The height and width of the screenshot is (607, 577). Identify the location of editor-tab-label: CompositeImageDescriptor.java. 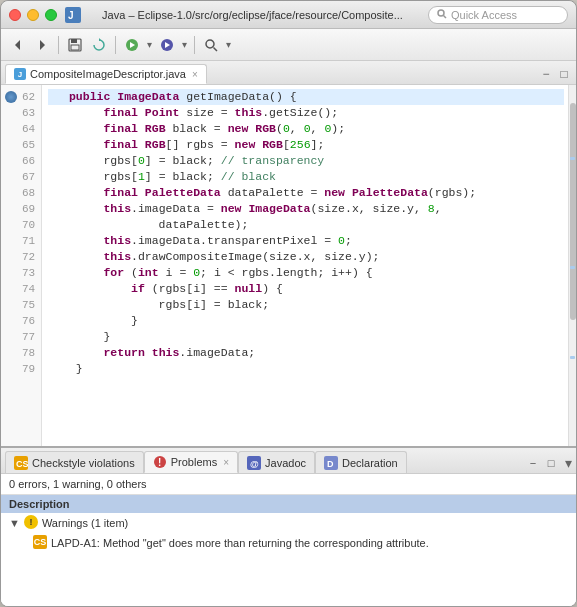
(108, 74).